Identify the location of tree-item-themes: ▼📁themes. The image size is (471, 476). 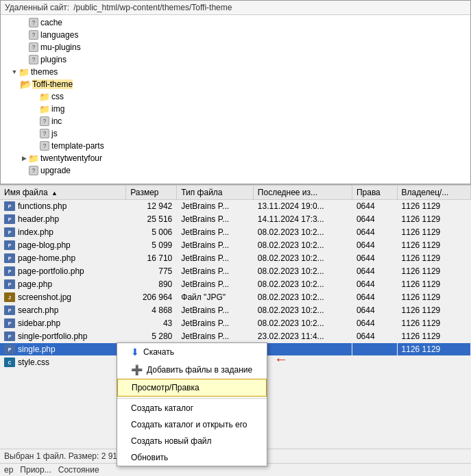
(236, 72).